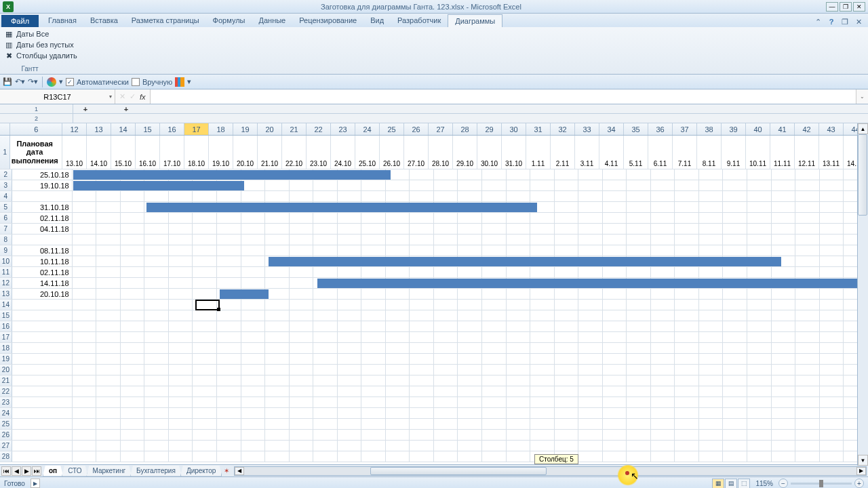  I want to click on col-header: 22, so click(319, 129).